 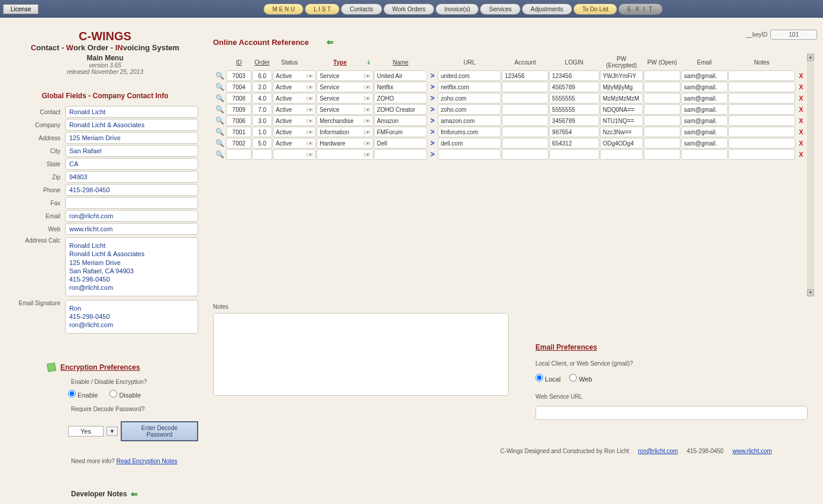 What do you see at coordinates (621, 109) in the screenshot?
I see `cell-pw-enc: NDQ0NA==` at bounding box center [621, 109].